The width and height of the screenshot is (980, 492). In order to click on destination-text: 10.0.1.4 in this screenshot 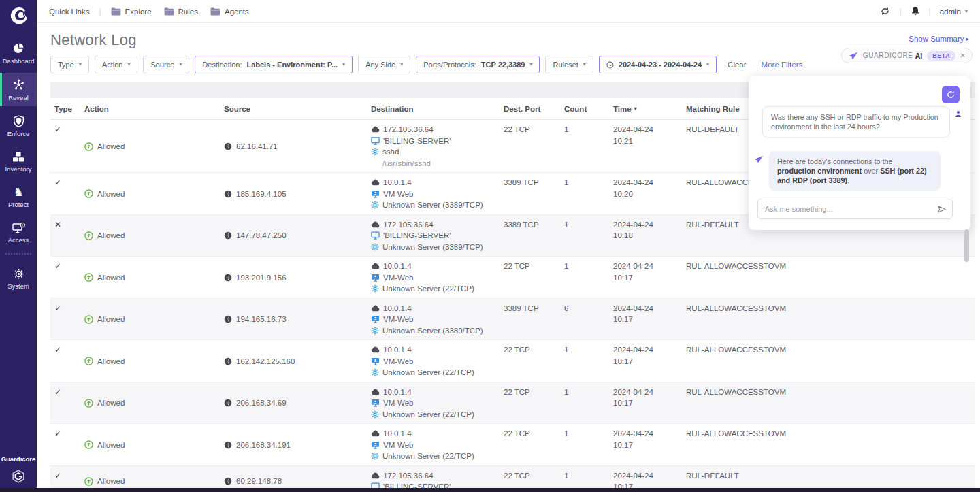, I will do `click(397, 309)`.